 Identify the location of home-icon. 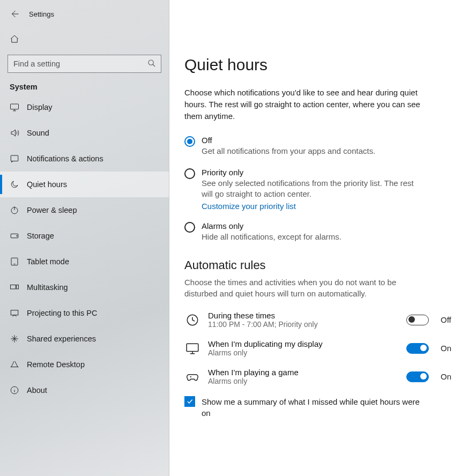
(14, 39).